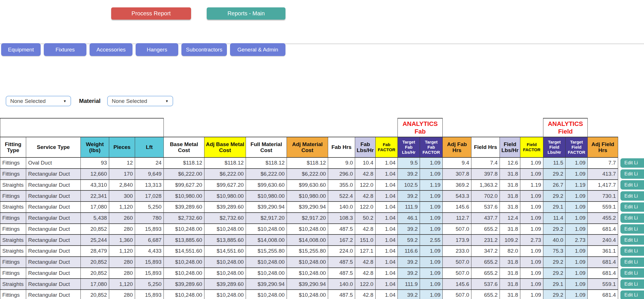 The image size is (644, 299). Describe the element at coordinates (457, 185) in the screenshot. I see `cell: 369.2` at that location.